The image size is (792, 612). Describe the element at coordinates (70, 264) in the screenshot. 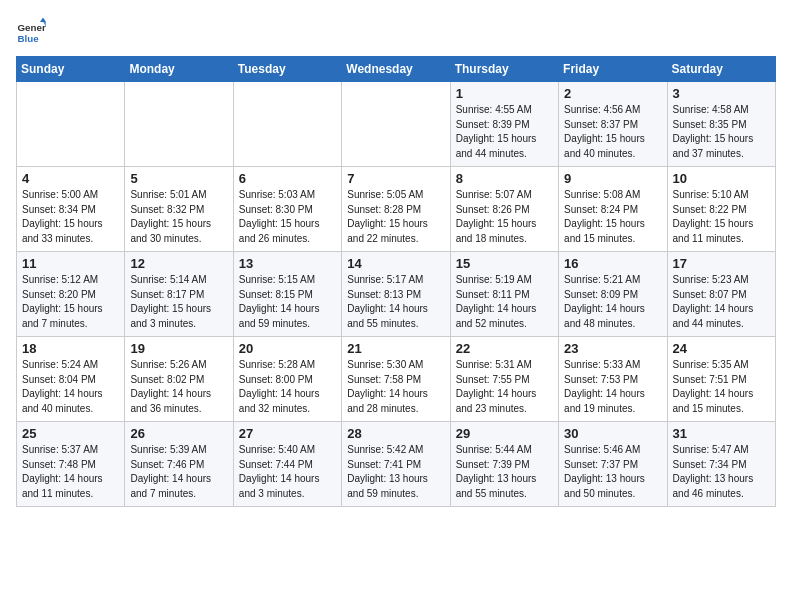

I see `day-number: 11` at that location.